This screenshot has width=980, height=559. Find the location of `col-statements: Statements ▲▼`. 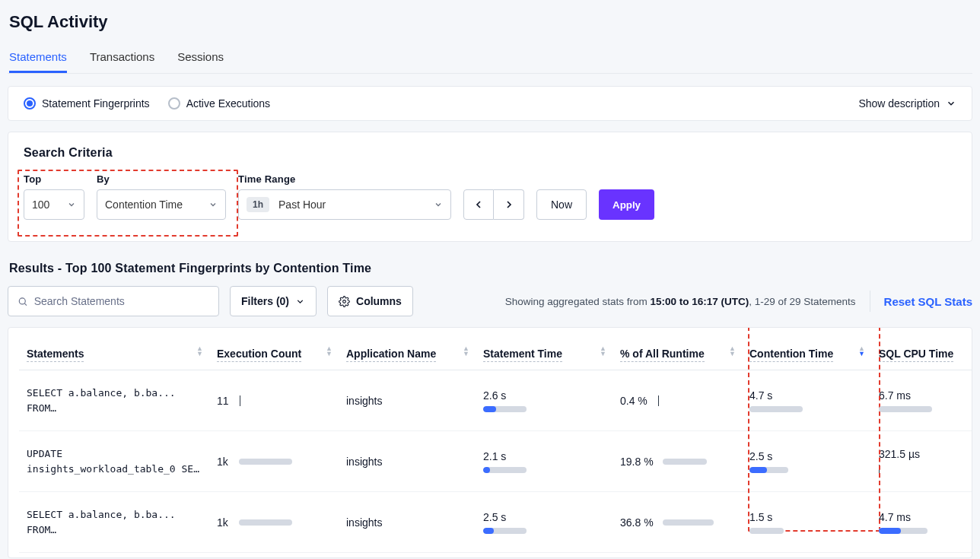

col-statements: Statements ▲▼ is located at coordinates (114, 356).